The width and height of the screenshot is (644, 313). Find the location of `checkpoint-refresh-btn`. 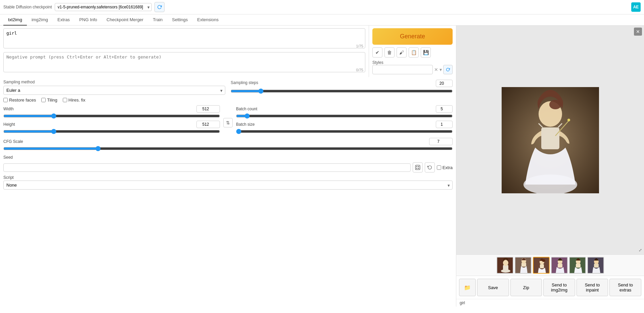

checkpoint-refresh-btn is located at coordinates (159, 7).